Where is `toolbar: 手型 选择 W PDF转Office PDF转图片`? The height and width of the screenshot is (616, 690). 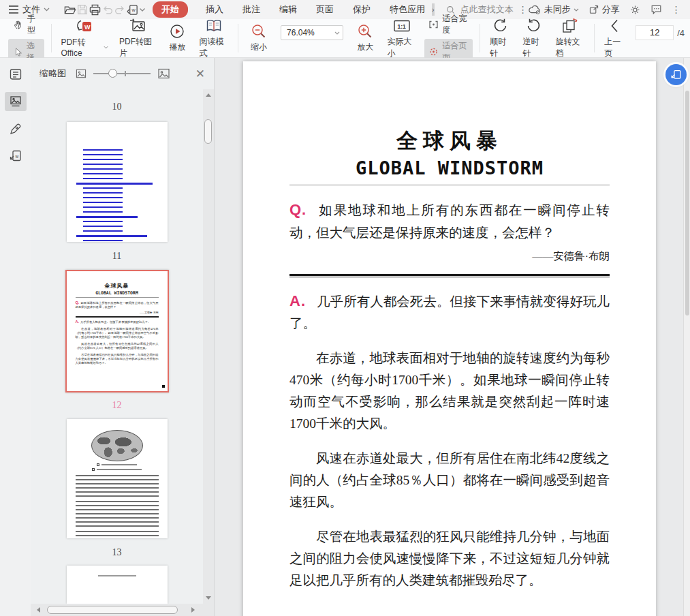 toolbar: 手型 选择 W PDF转Office PDF转图片 is located at coordinates (345, 38).